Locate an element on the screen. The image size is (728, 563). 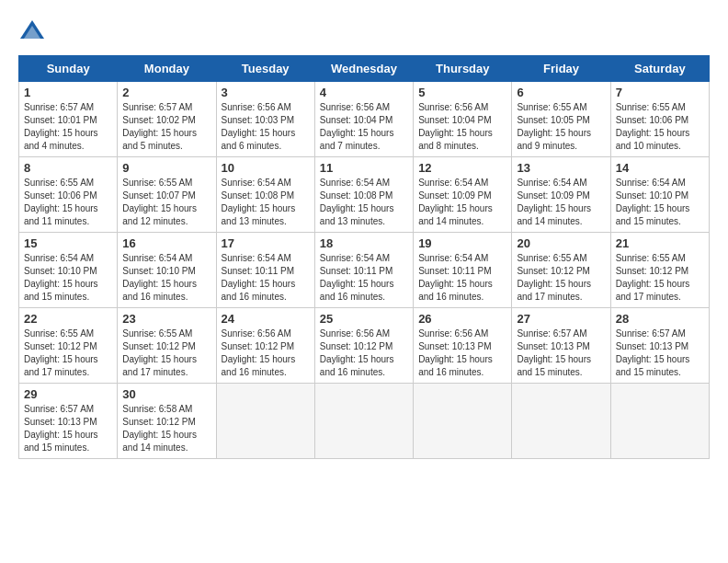
week-row-1: 1 Sunrise: 6:57 AM Sunset: 10:01 PM Dayl… is located at coordinates (364, 120).